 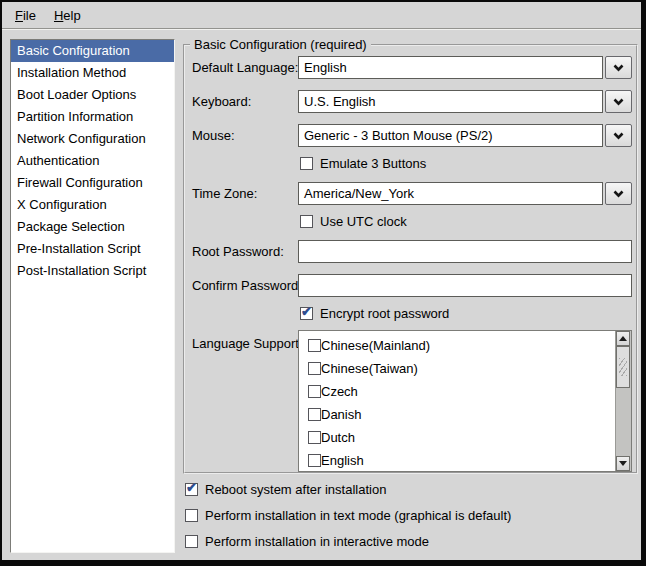 I want to click on sidebar-item-firewall-configuration: Firewall Configuration, so click(x=92, y=183).